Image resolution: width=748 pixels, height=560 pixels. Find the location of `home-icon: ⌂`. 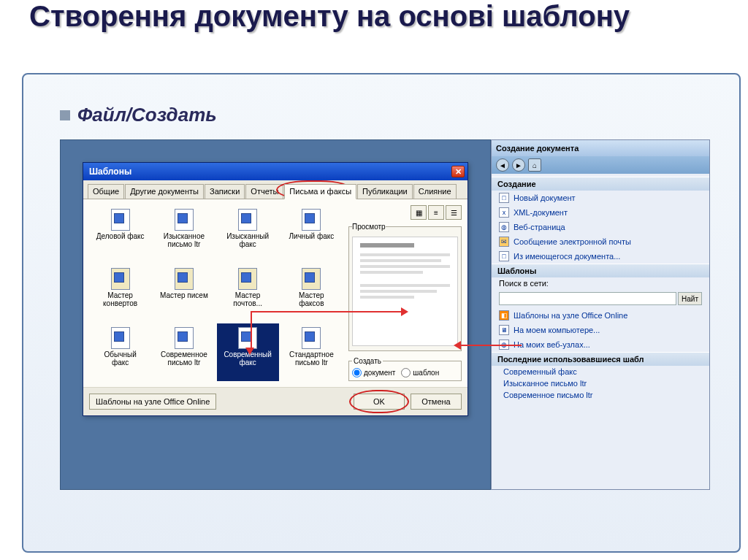

home-icon: ⌂ is located at coordinates (535, 165).